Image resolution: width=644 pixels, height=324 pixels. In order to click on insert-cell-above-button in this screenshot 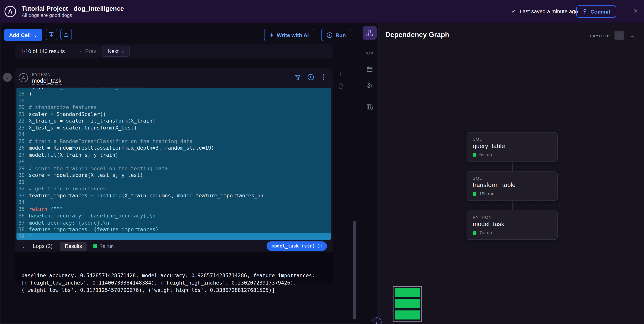, I will do `click(51, 35)`.